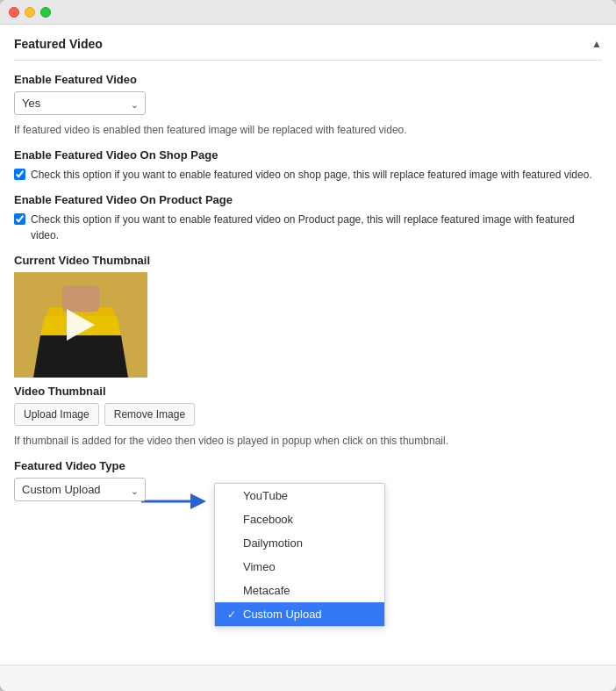 The width and height of the screenshot is (616, 691). Describe the element at coordinates (597, 44) in the screenshot. I see `collapse-arrow-icon: ▲` at that location.